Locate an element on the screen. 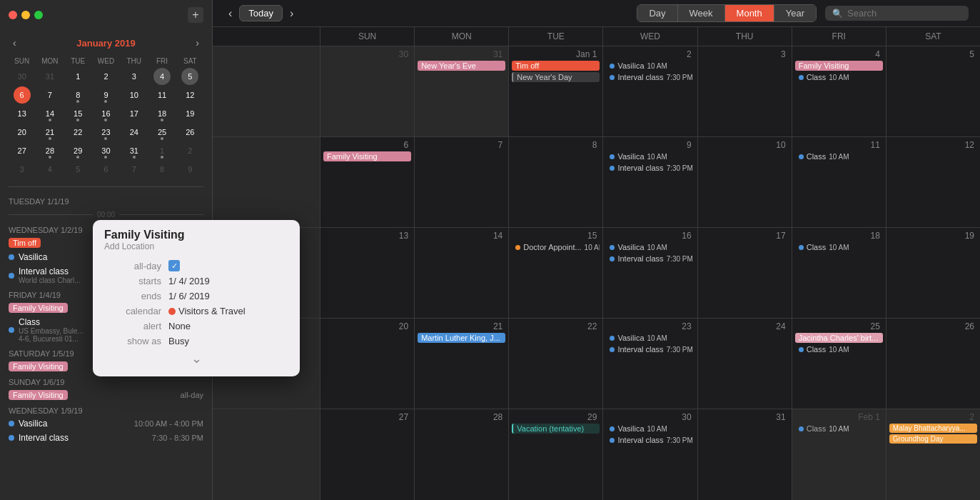 Image resolution: width=980 pixels, height=500 pixels. next-button: › is located at coordinates (291, 14).